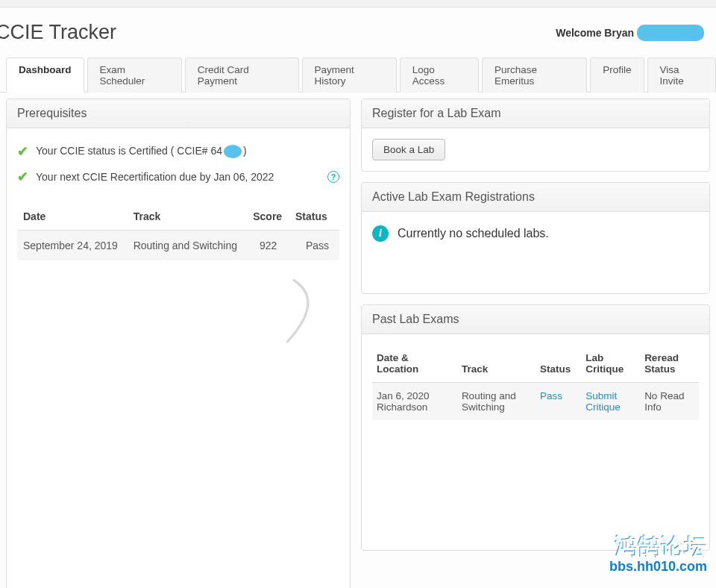 The width and height of the screenshot is (716, 588). What do you see at coordinates (534, 75) in the screenshot?
I see `tab-purchase-emeritus: Purchase Emeritus` at bounding box center [534, 75].